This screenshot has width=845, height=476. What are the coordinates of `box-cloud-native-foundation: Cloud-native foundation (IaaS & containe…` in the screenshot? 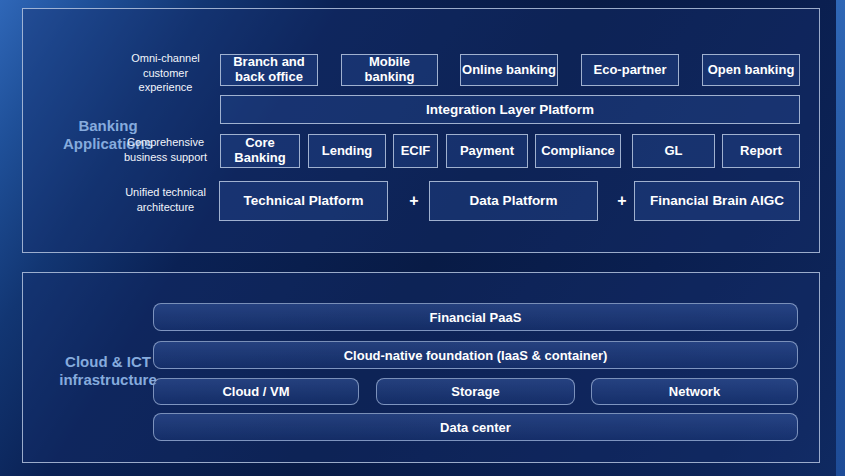 It's located at (476, 355).